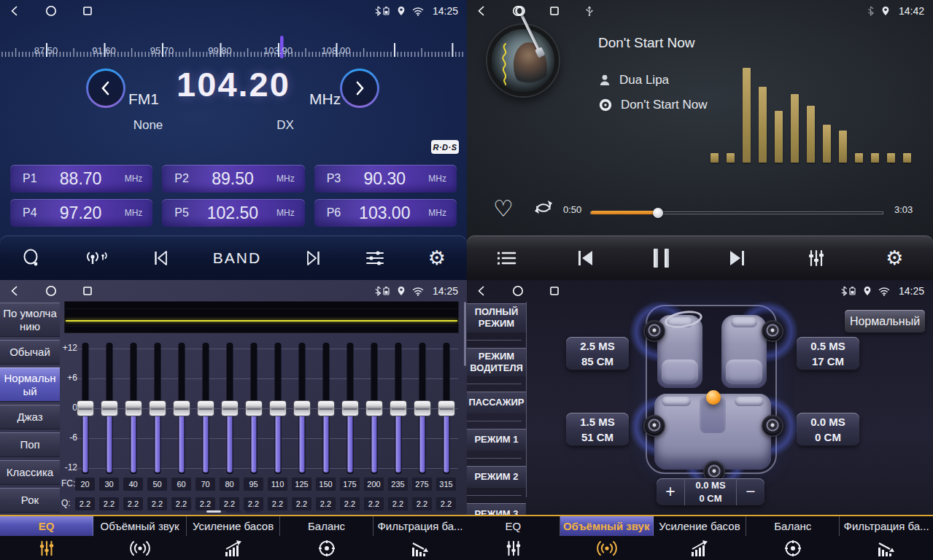  What do you see at coordinates (503, 209) in the screenshot?
I see `favorite-button: ♡` at bounding box center [503, 209].